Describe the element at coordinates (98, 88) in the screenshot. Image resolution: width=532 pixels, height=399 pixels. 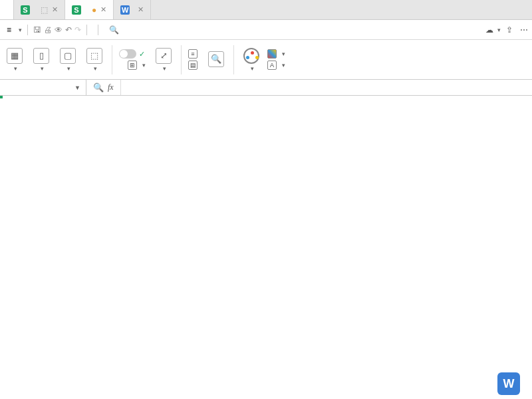
I see `goto-icon: 🔍` at that location.